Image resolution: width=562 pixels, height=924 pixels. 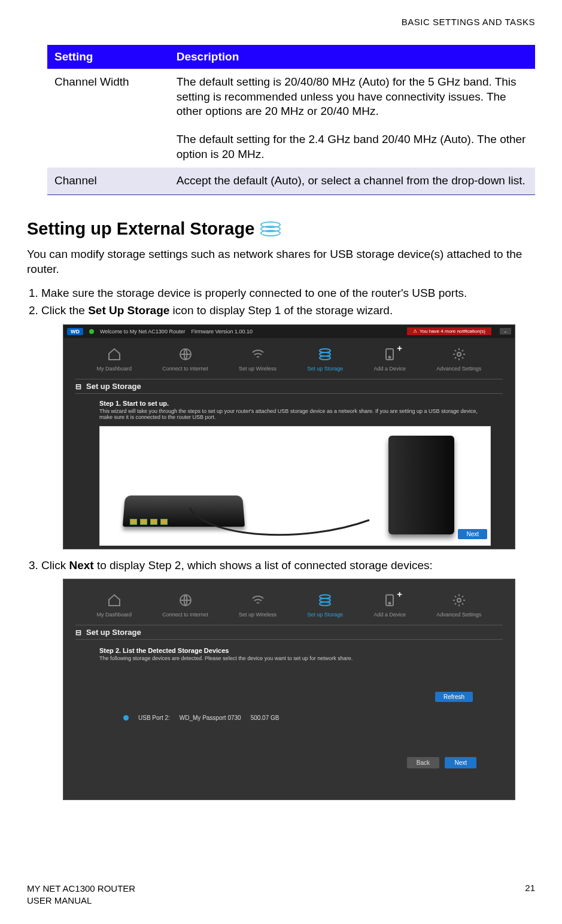 I want to click on illustration-area, so click(x=295, y=486).